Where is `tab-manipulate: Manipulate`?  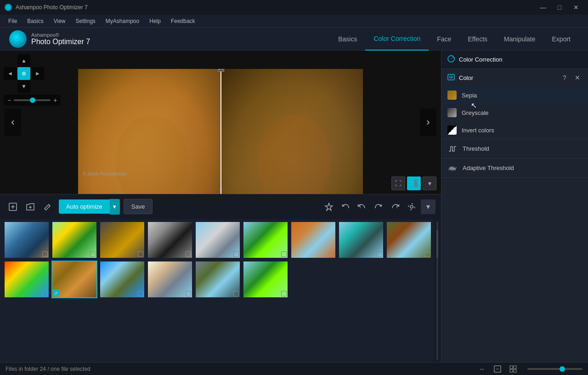 tab-manipulate: Manipulate is located at coordinates (520, 39).